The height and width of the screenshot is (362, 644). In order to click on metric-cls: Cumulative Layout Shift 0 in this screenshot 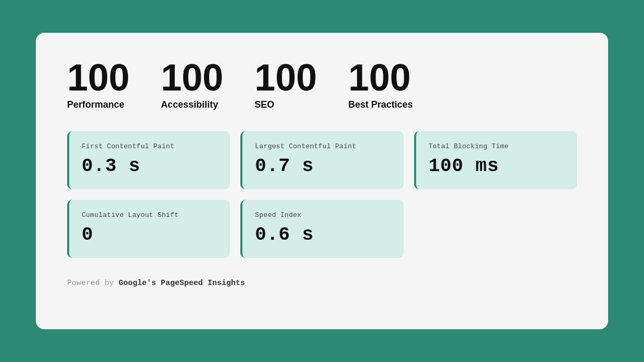, I will do `click(149, 229)`.